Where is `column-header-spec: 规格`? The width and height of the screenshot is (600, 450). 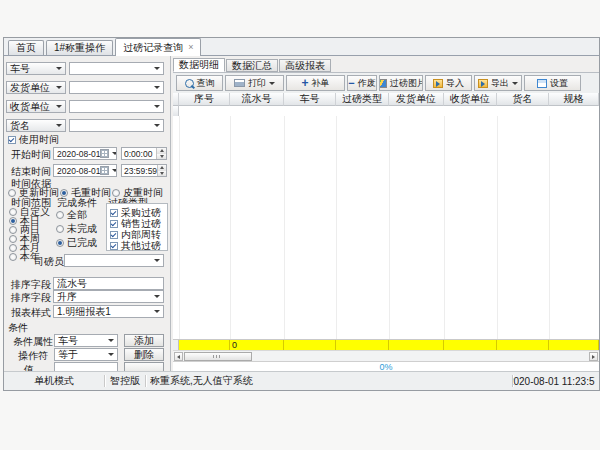
column-header-spec: 规格 is located at coordinates (574, 100).